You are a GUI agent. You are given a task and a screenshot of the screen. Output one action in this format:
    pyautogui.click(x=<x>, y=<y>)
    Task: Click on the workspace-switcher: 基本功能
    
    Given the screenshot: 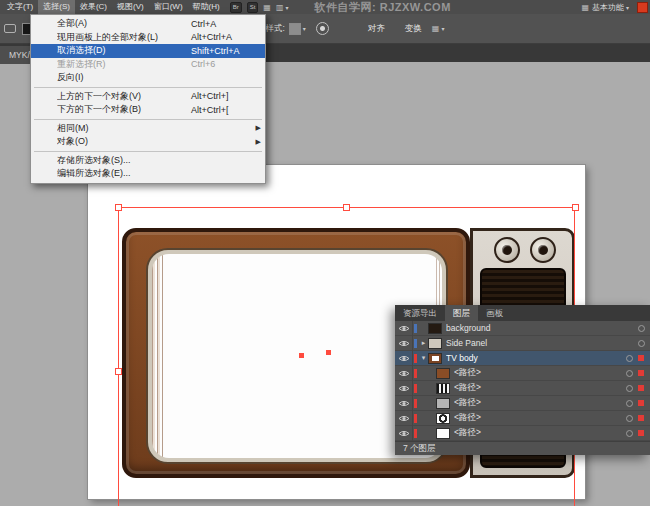 What is the action you would take?
    pyautogui.click(x=608, y=8)
    